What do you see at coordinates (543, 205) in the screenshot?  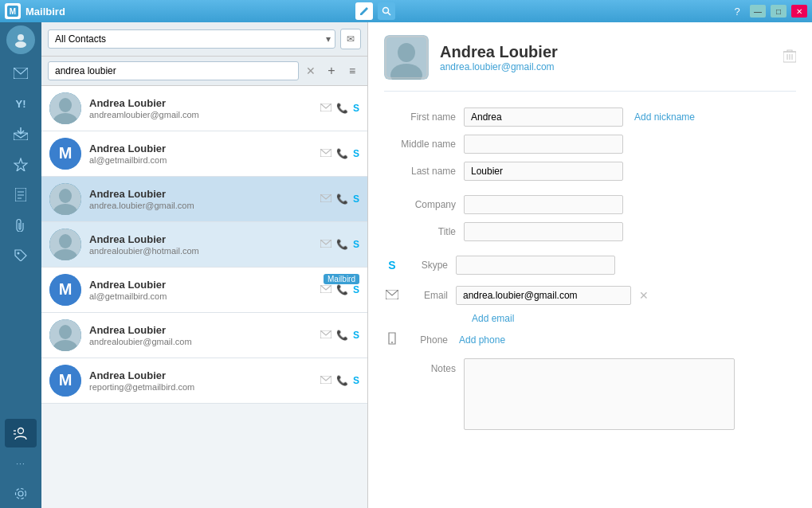 I see `company-input` at bounding box center [543, 205].